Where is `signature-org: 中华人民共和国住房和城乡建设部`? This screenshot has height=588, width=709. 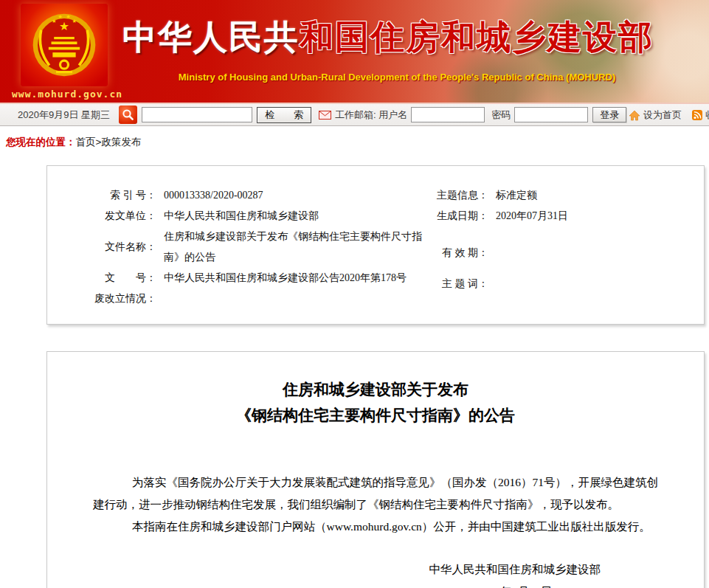
signature-org: 中华人民共和国住房和城乡建设部 is located at coordinates (515, 570).